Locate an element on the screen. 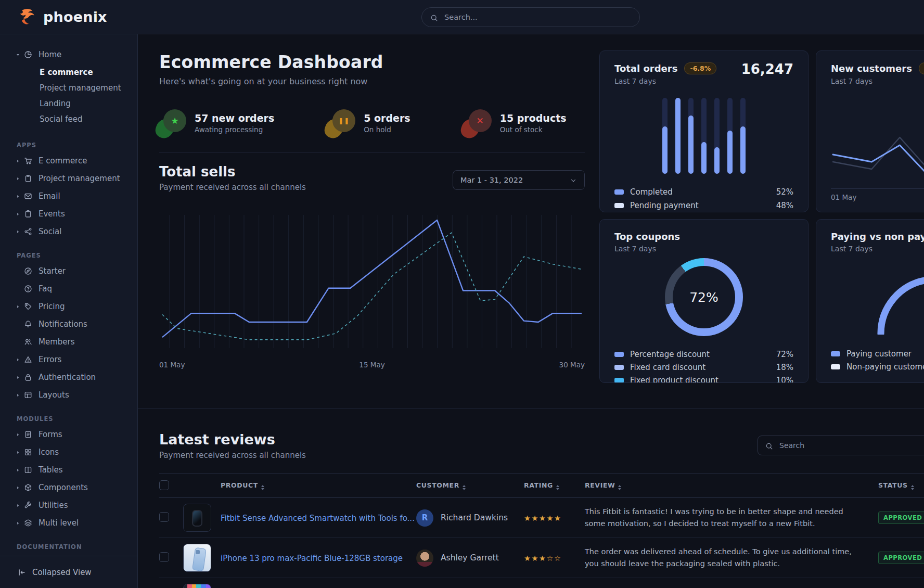  brand: phoenix is located at coordinates (62, 17).